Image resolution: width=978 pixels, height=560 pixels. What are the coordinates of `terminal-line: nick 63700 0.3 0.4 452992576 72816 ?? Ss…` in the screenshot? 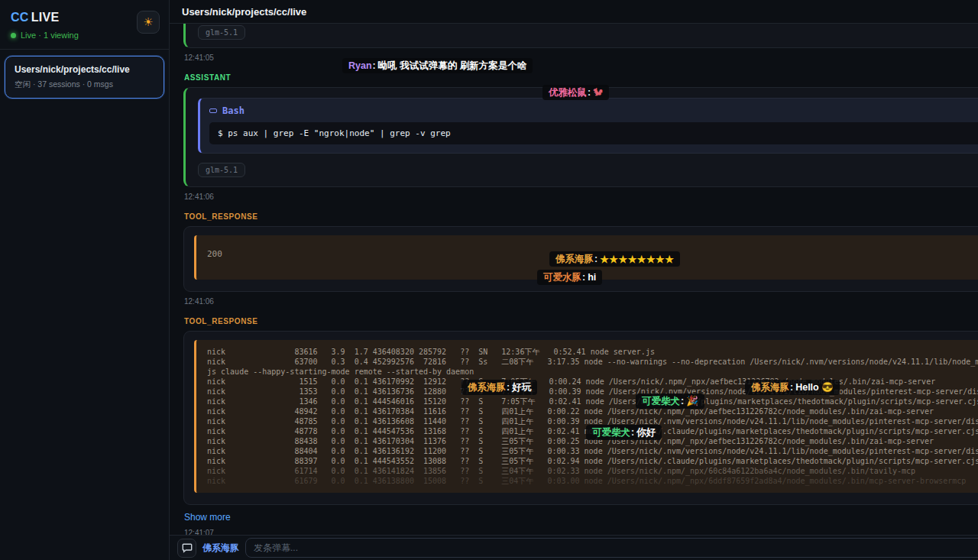 It's located at (593, 362).